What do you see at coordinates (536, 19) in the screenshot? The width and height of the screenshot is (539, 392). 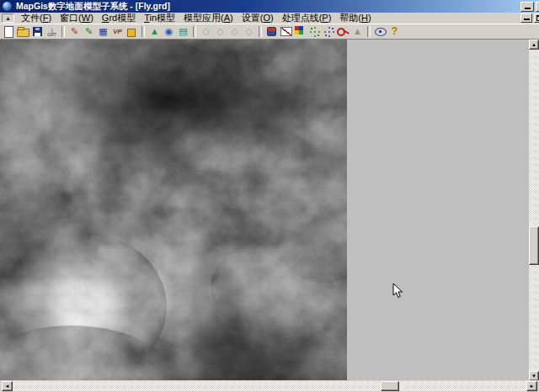 I see `mdi-restore-button` at bounding box center [536, 19].